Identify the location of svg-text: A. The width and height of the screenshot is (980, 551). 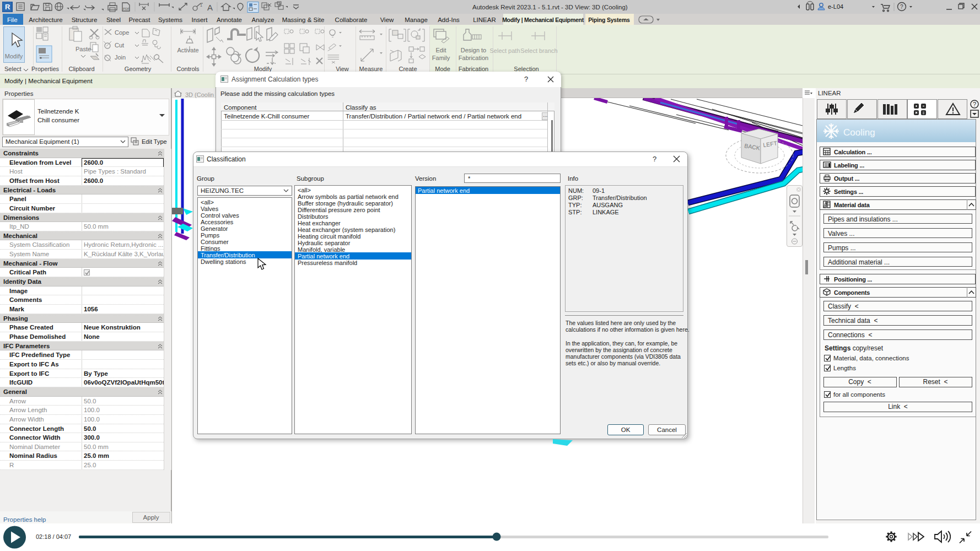
(210, 8).